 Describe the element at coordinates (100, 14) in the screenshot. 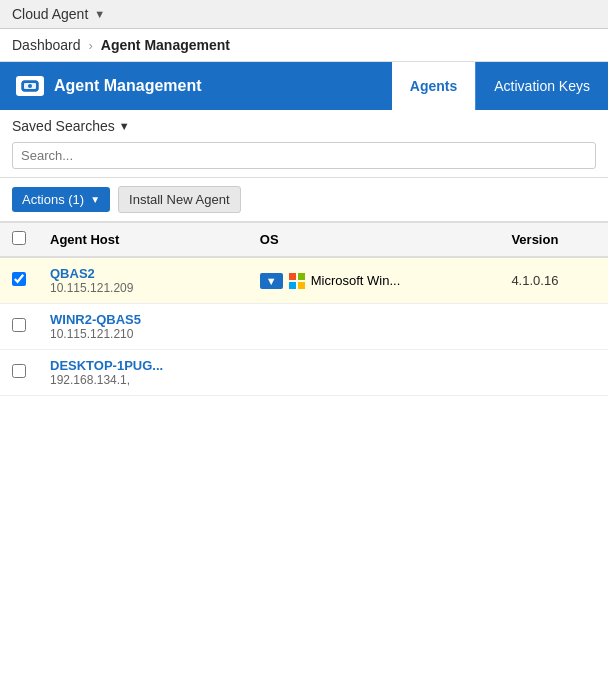

I see `app-title-arrow: ▼` at that location.